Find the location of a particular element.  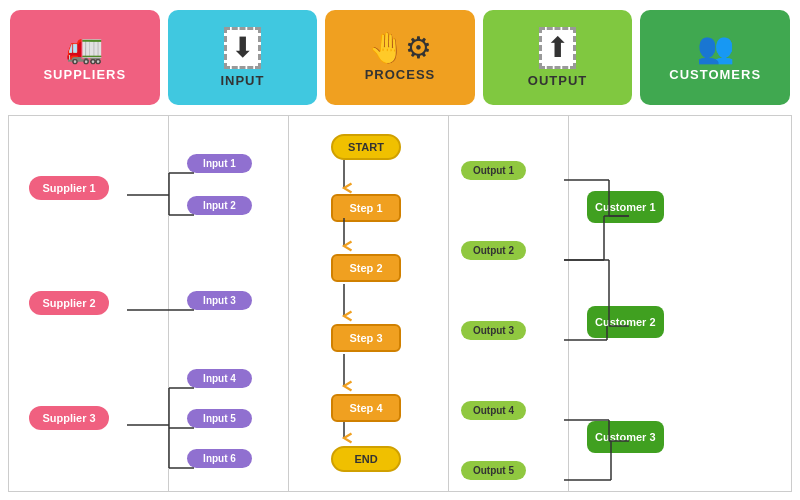

header-output: ⬆ OUTPUT is located at coordinates (558, 58).